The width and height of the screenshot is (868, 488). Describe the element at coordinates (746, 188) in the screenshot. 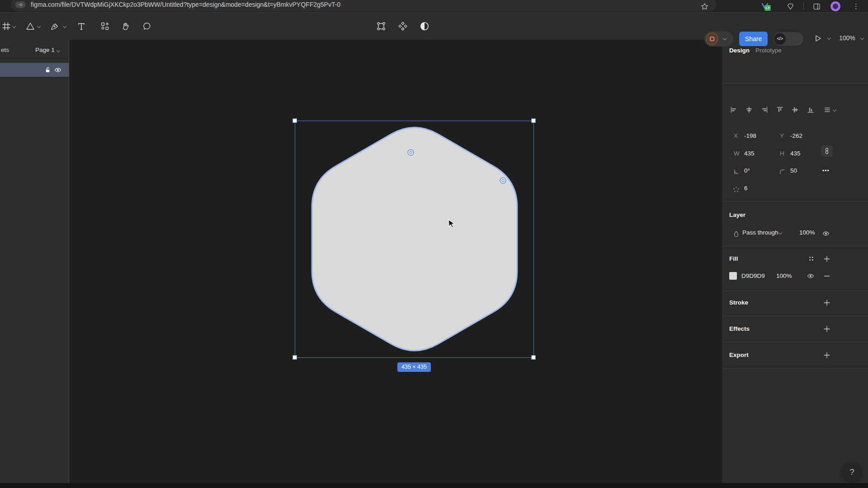

I see `polygon-count-value-input: 6` at that location.